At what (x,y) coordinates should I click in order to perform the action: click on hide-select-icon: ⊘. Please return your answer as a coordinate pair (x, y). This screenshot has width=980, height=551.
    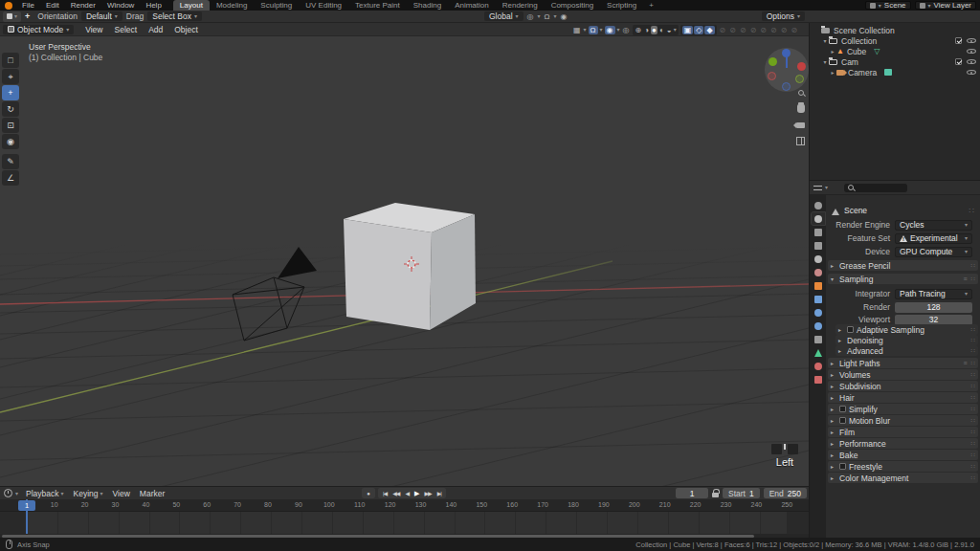
    Looking at the image, I should click on (733, 31).